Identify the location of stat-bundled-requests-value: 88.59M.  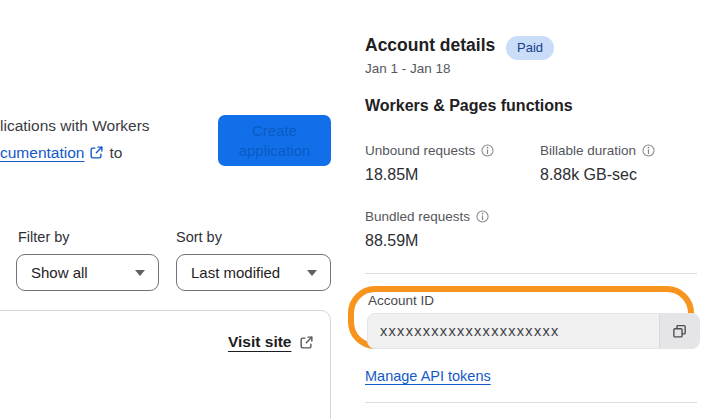
(392, 241).